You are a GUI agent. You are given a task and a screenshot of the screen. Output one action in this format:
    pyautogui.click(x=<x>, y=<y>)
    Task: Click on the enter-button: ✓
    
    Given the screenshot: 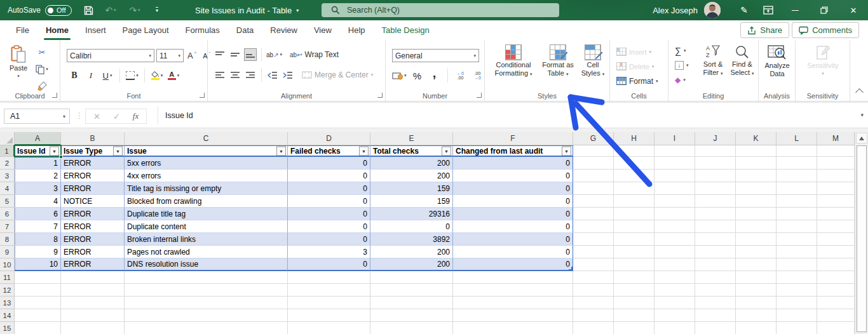 What is the action you would take?
    pyautogui.click(x=117, y=117)
    